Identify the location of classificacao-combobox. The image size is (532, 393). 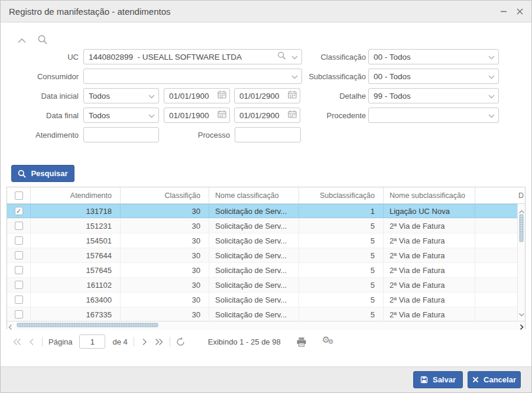
(434, 57).